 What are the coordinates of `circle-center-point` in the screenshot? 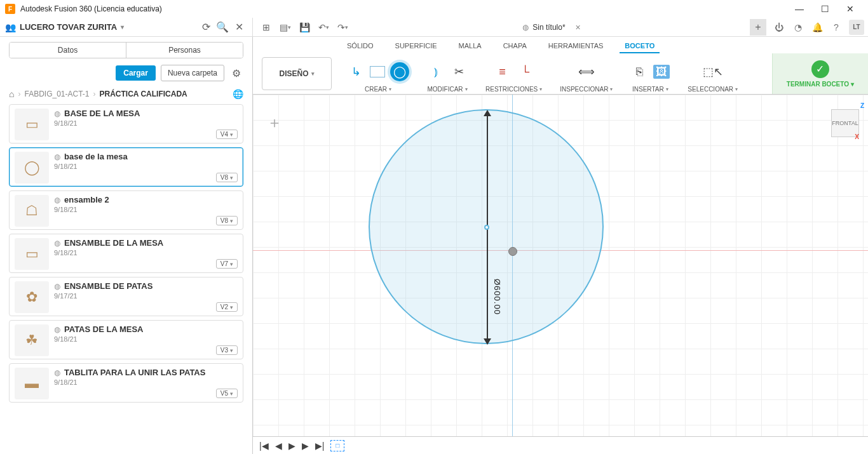 It's located at (487, 227).